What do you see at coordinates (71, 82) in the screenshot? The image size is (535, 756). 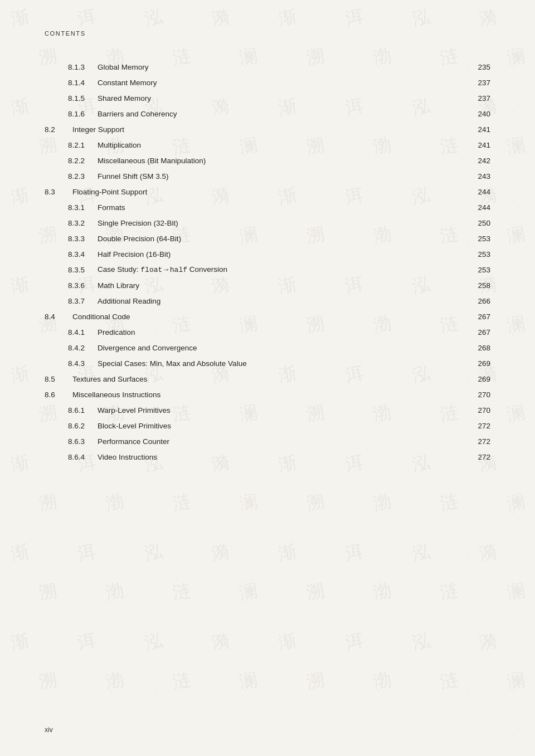 I see `toc-number: 8.1.4` at bounding box center [71, 82].